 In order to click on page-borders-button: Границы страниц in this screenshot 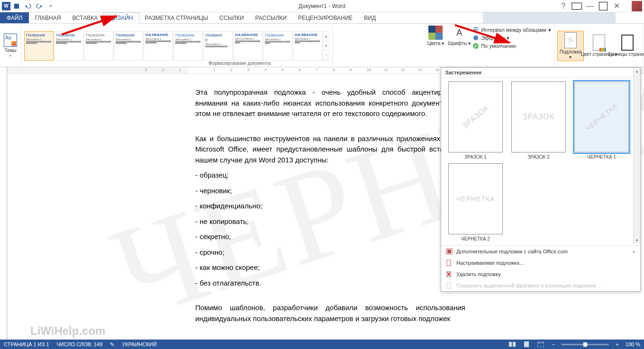, I will do `click(627, 45)`.